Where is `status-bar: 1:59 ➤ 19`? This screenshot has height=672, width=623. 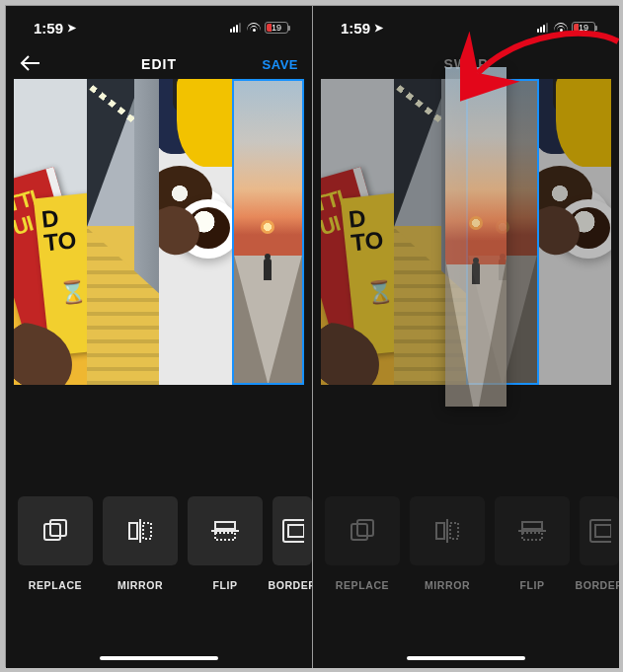
status-bar: 1:59 ➤ 19 is located at coordinates (159, 28).